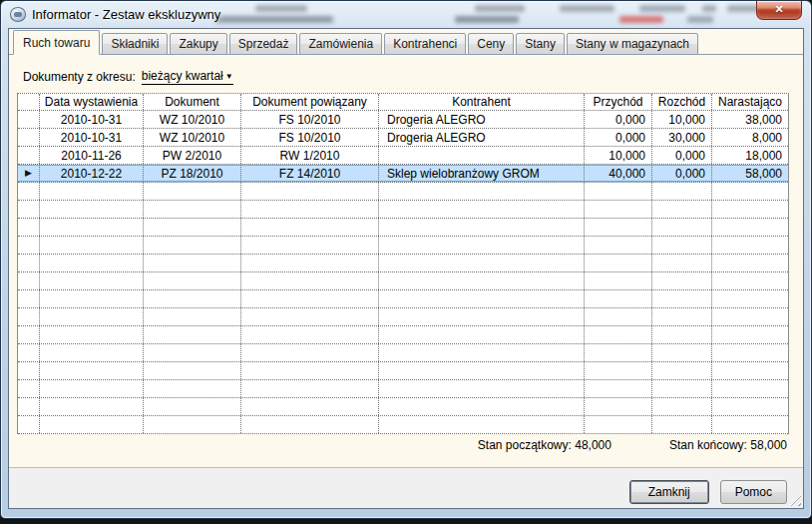  I want to click on column-header-related-document: Dokument powiązany, so click(310, 102).